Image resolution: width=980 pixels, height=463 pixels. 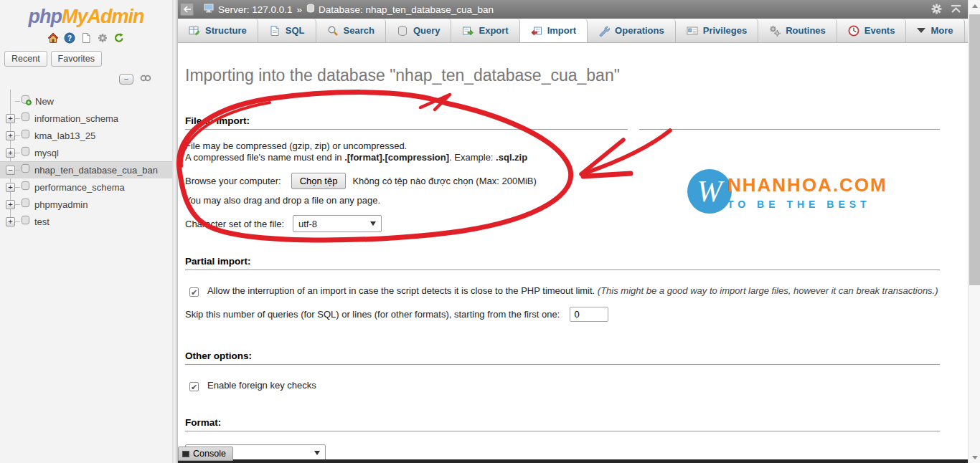 I want to click on tab-privileges: Privileges, so click(x=717, y=30).